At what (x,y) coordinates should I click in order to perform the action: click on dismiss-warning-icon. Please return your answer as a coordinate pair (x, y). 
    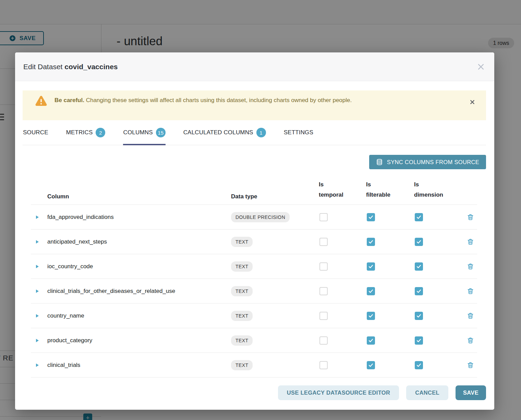
    Looking at the image, I should click on (472, 103).